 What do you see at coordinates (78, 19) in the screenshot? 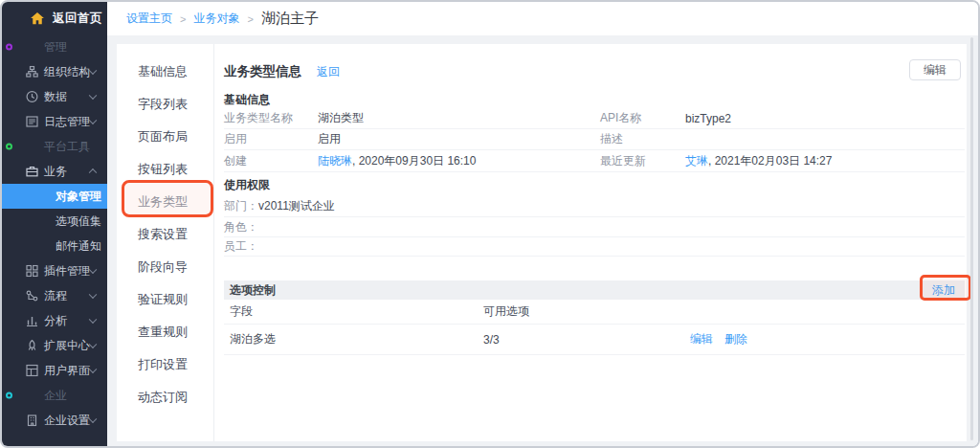
I see `home-label: 返回首页` at bounding box center [78, 19].